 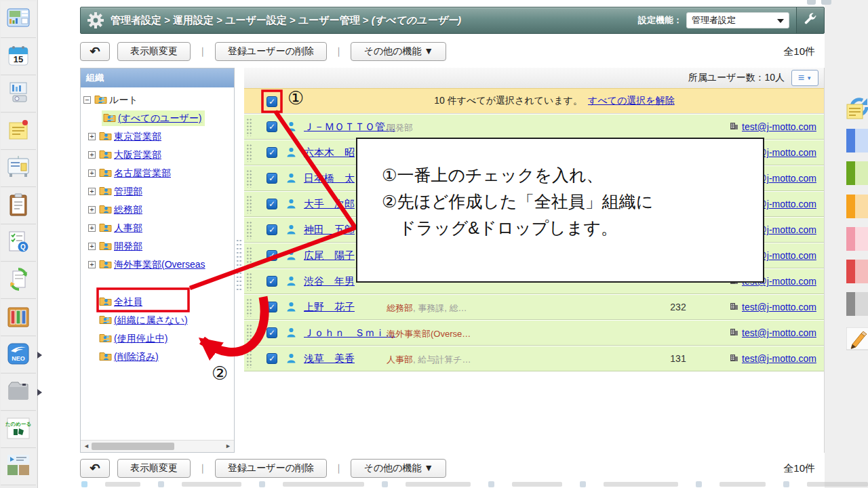 I want to click on feature-select: 管理者設定, so click(x=738, y=20).